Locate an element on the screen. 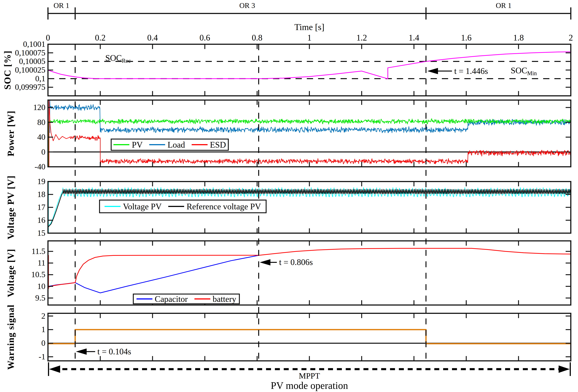 The height and width of the screenshot is (392, 578). x-tick-label: 1 is located at coordinates (309, 38).